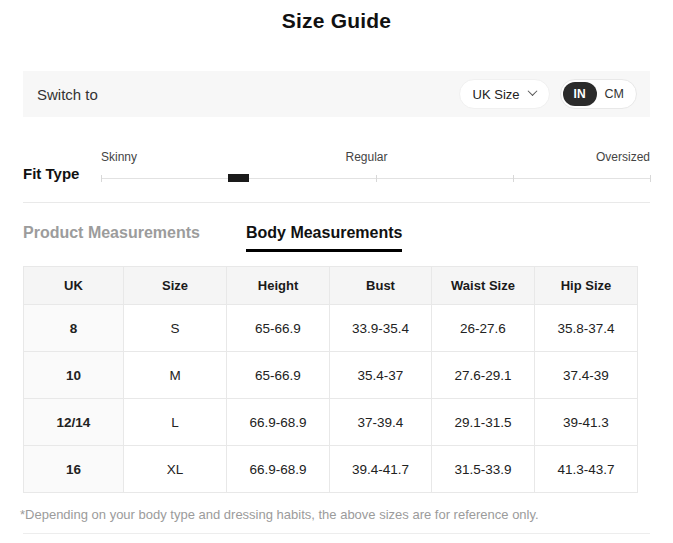 This screenshot has height=543, width=673. What do you see at coordinates (586, 328) in the screenshot?
I see `cell-hip: 35.8-37.4` at bounding box center [586, 328].